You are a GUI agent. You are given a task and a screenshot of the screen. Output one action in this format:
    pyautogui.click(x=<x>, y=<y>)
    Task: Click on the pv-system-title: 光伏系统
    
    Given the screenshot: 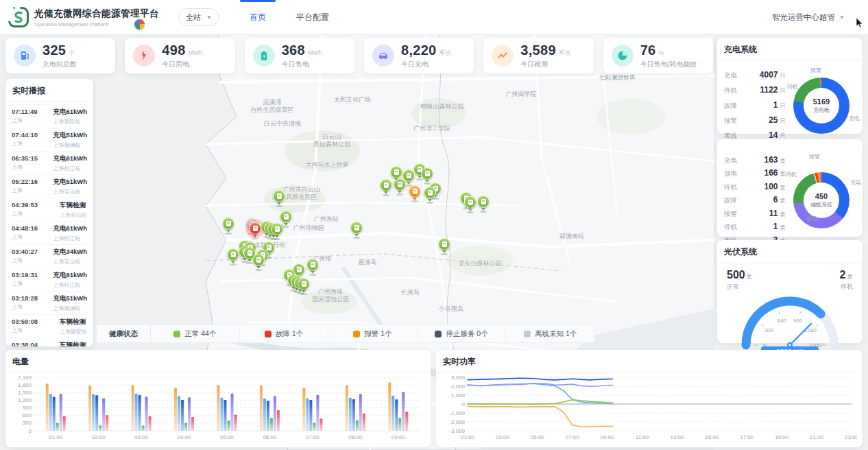 What is the action you would take?
    pyautogui.click(x=790, y=252)
    